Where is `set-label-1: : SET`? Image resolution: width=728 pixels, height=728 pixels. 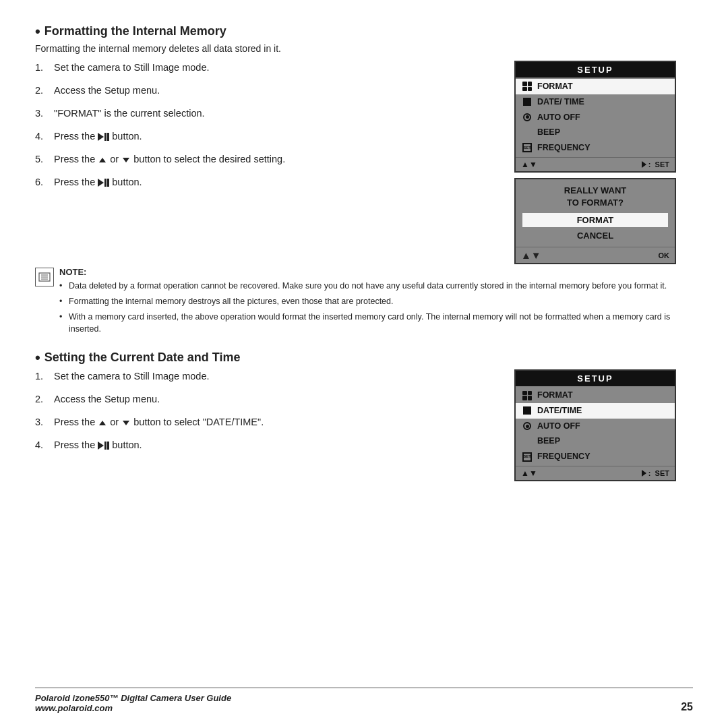
set-label-1: : SET is located at coordinates (655, 164).